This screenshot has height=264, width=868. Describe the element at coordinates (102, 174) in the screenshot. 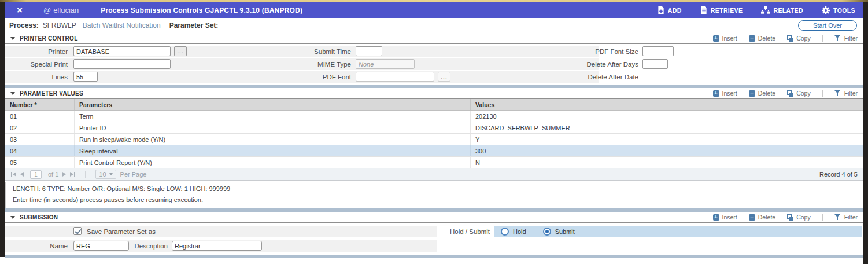

I see `per-page-size: 10` at that location.